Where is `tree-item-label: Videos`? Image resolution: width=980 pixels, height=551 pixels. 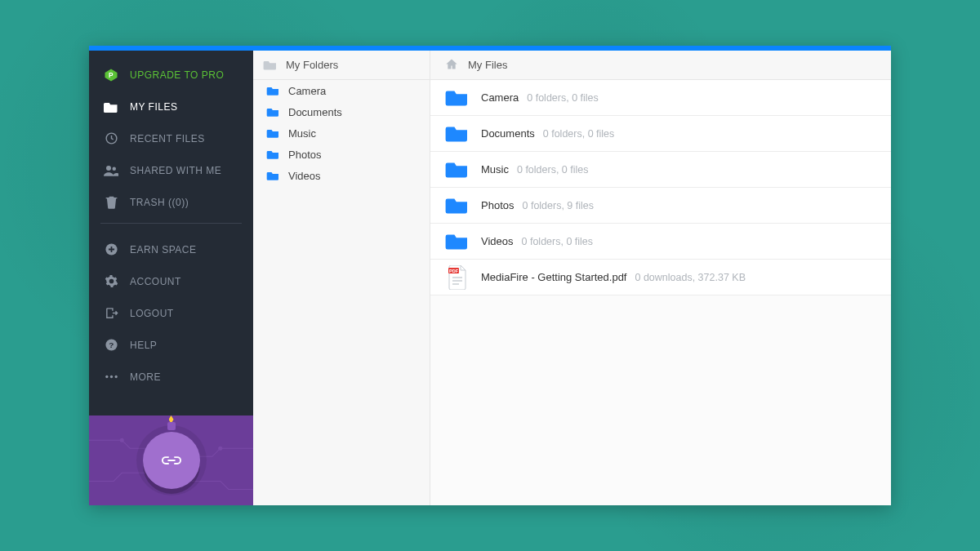
tree-item-label: Videos is located at coordinates (305, 176).